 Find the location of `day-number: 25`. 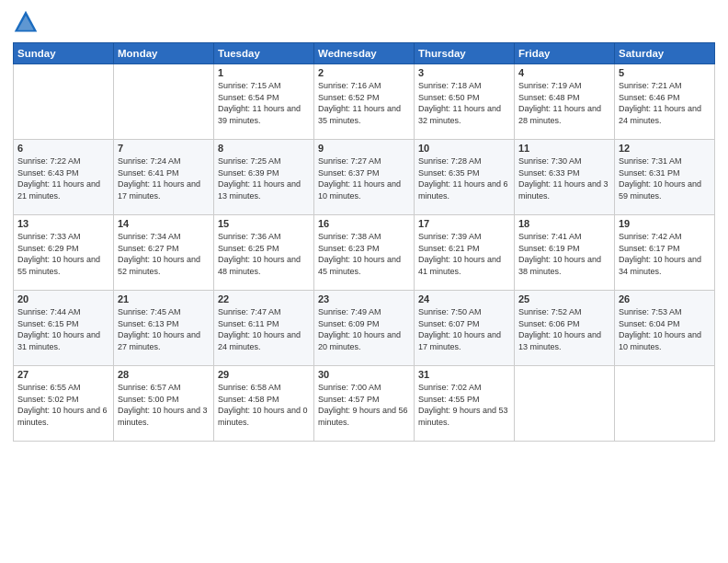

day-number: 25 is located at coordinates (564, 299).